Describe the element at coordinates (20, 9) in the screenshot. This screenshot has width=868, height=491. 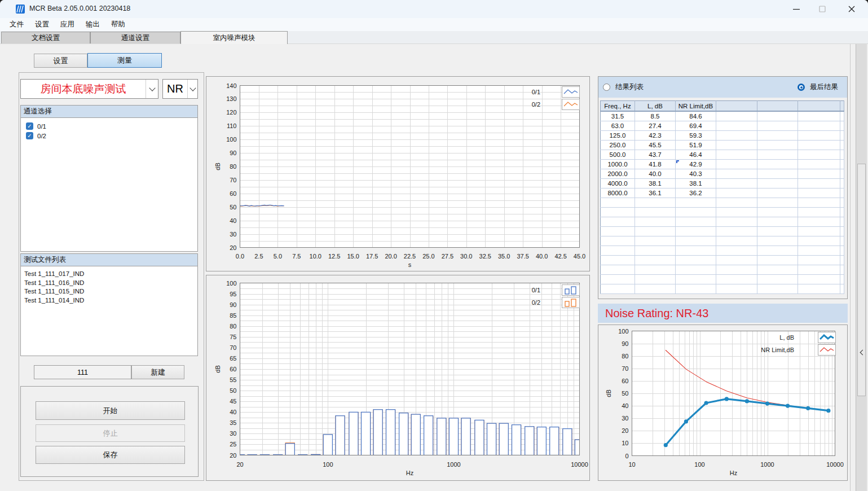
I see `app-logo-icon` at that location.